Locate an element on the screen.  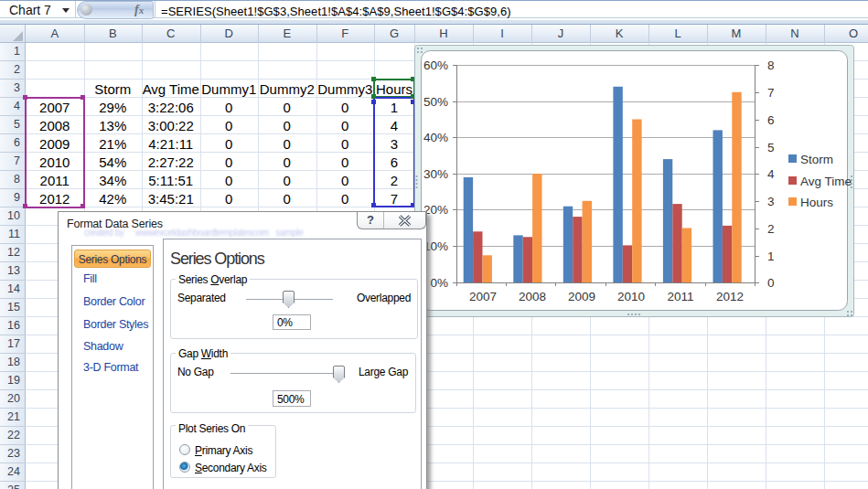
svg-text: 8 is located at coordinates (771, 66).